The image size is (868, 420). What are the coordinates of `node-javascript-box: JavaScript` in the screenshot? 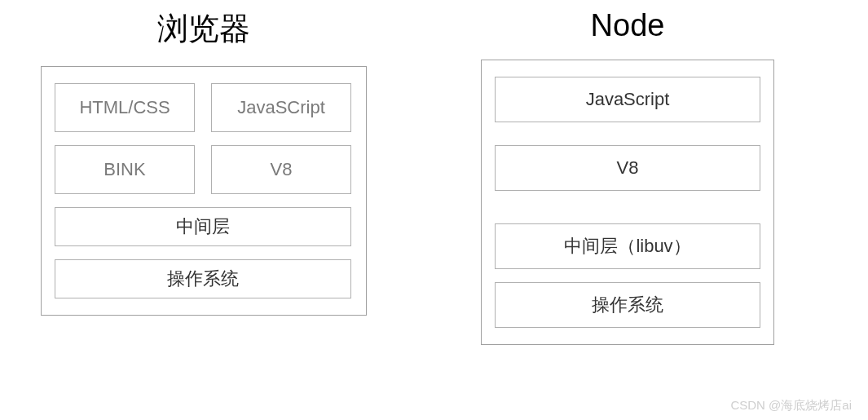 It's located at (628, 99).